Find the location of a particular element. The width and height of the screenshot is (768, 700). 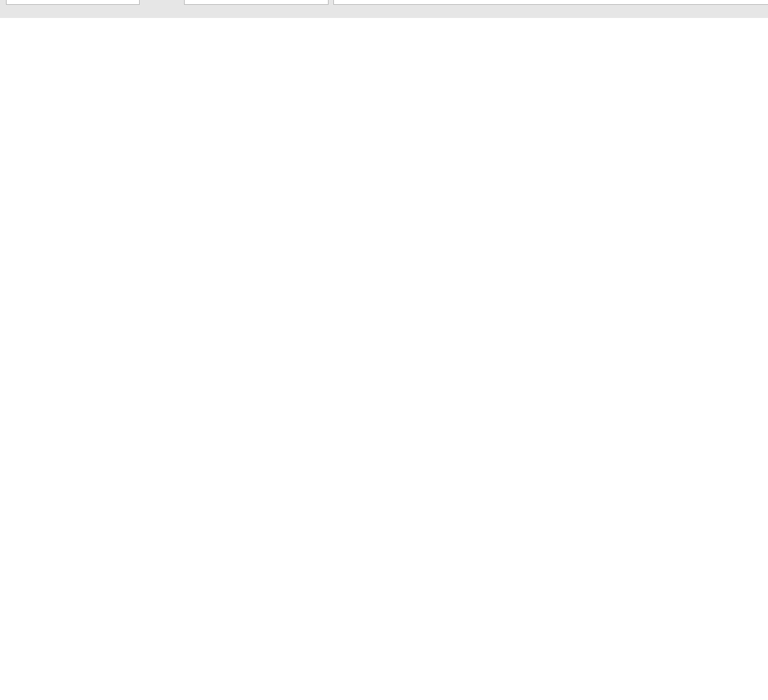

formula-bar is located at coordinates (550, 2).